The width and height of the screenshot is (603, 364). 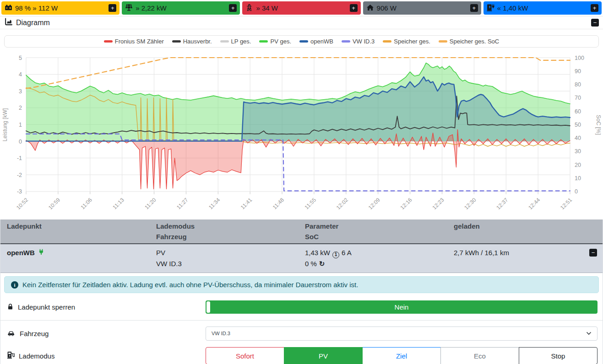 What do you see at coordinates (20, 58) in the screenshot?
I see `svg-text: 5` at bounding box center [20, 58].